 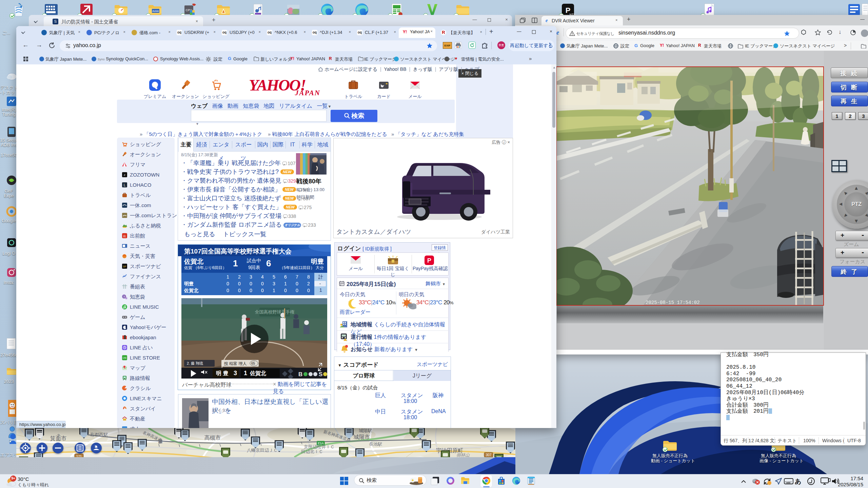 I want to click on svg-text: 307, so click(x=489, y=455).